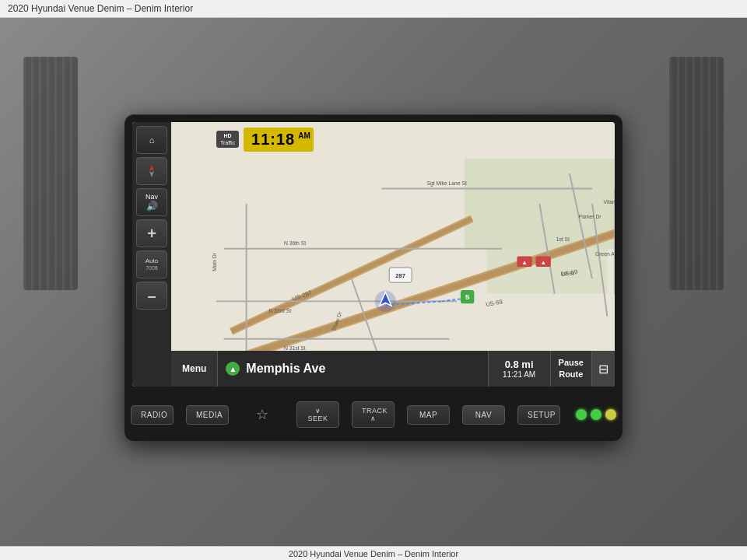  I want to click on menu-button: Menu, so click(195, 369).